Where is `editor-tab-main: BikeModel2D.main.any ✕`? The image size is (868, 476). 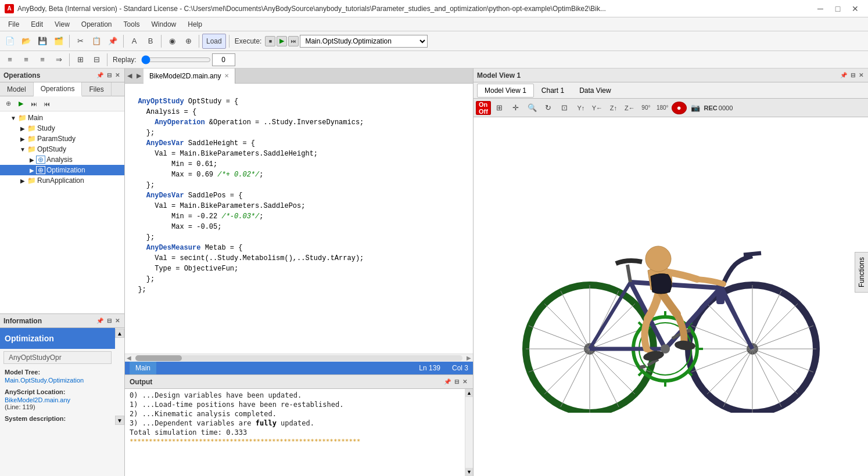
editor-tab-main: BikeModel2D.main.any ✕ is located at coordinates (189, 76).